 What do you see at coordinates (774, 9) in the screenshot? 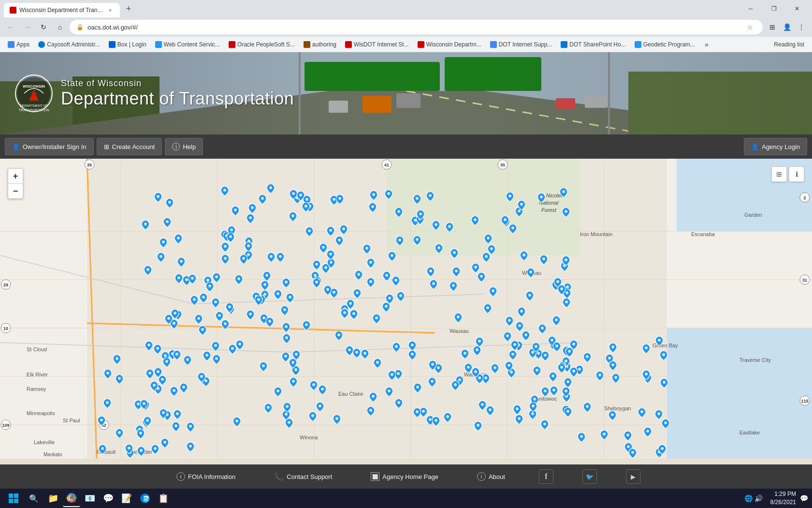
I see `maximize-button: ❐` at bounding box center [774, 9].